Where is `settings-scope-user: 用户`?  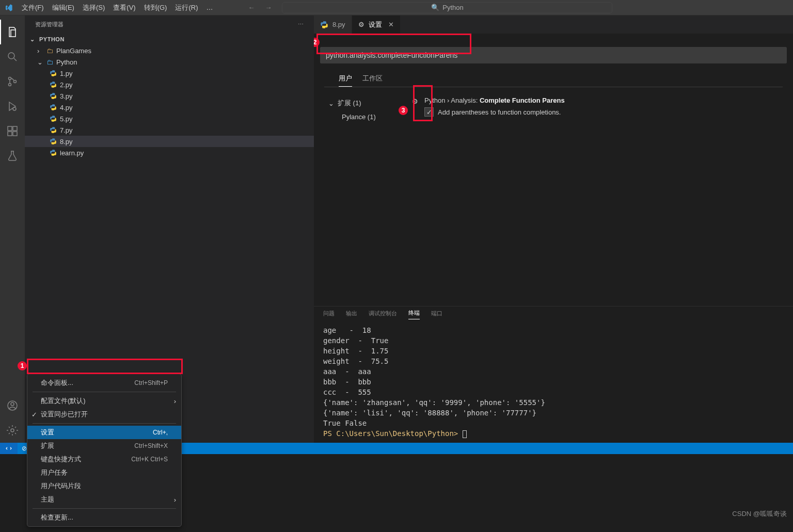 settings-scope-user: 用户 is located at coordinates (345, 80).